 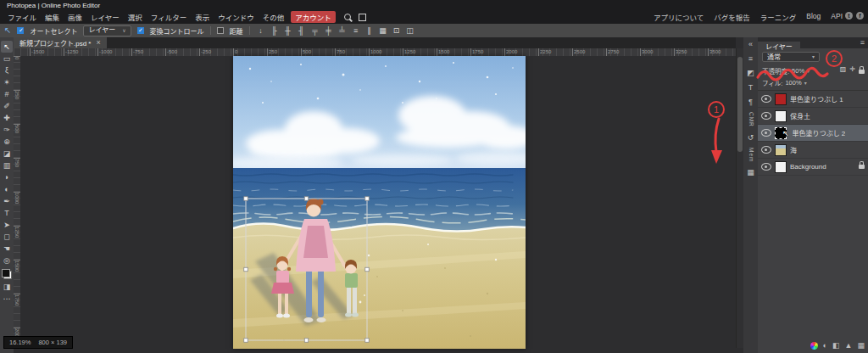 I want to click on align-left-icon: ╟, so click(x=275, y=31).